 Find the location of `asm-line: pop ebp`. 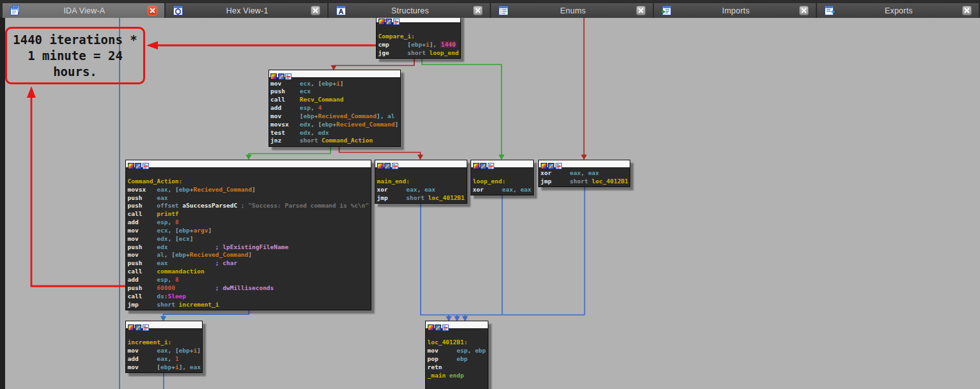

asm-line: pop ebp is located at coordinates (458, 359).